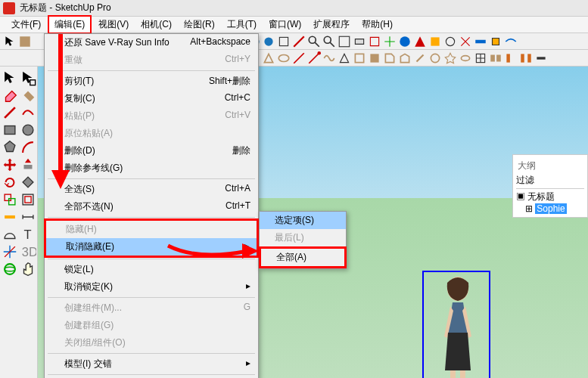 The height and width of the screenshot is (378, 588). Describe the element at coordinates (10, 252) in the screenshot. I see `axes-icon` at that location.